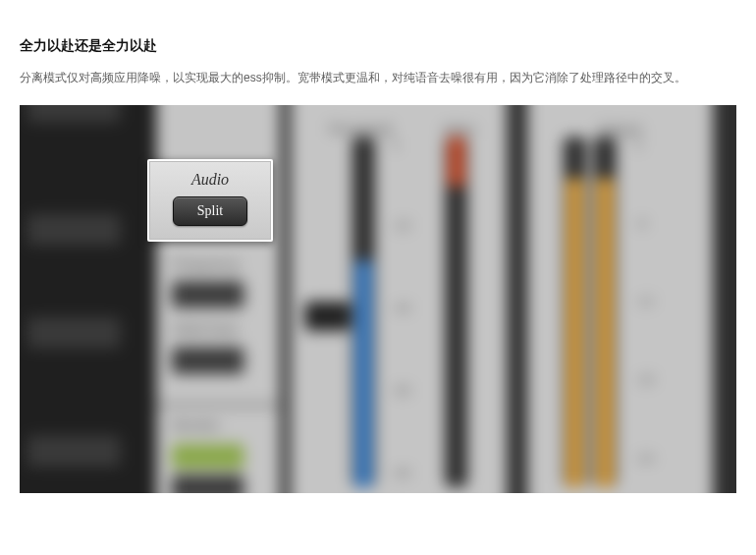 The height and width of the screenshot is (555, 756). Describe the element at coordinates (208, 361) in the screenshot. I see `bg-sidechain-value` at that location.